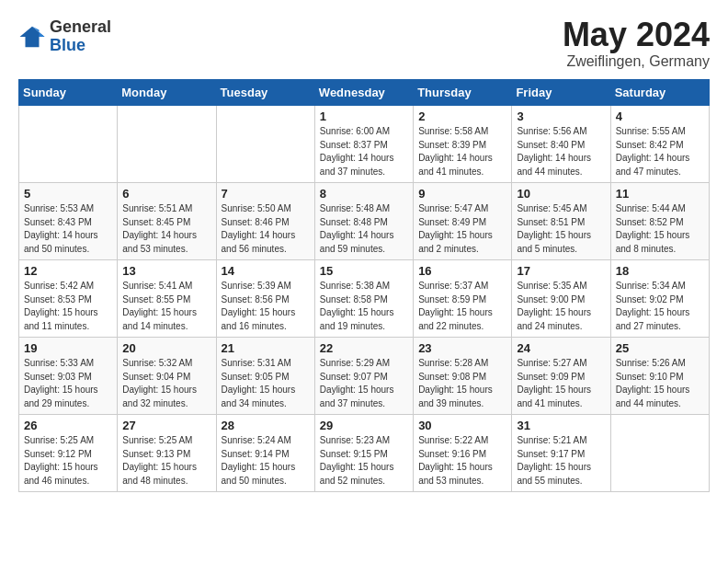  What do you see at coordinates (266, 384) in the screenshot?
I see `day-info: Sunrise: 5:31 AM Sunset: 9:05 PM Dayligh…` at bounding box center [266, 384].